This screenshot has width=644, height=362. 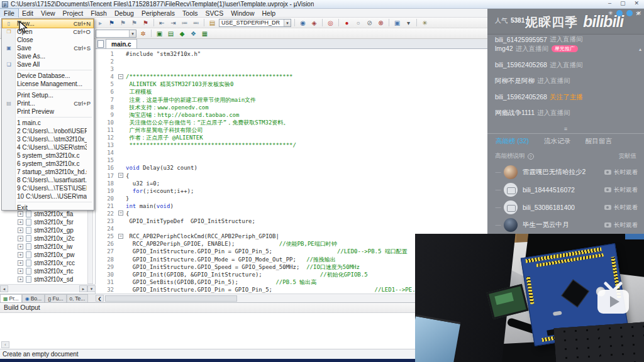 I want to click on project-tree-hscrollbar: ◂ ▸ ▾, so click(x=48, y=288).